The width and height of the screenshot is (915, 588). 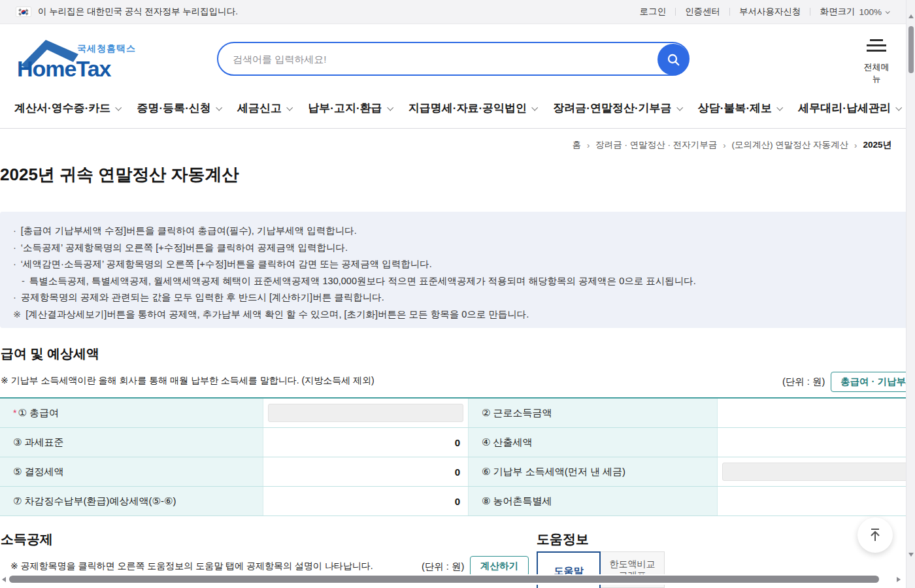 I want to click on table-label-text: ④ 산출세액, so click(x=507, y=443).